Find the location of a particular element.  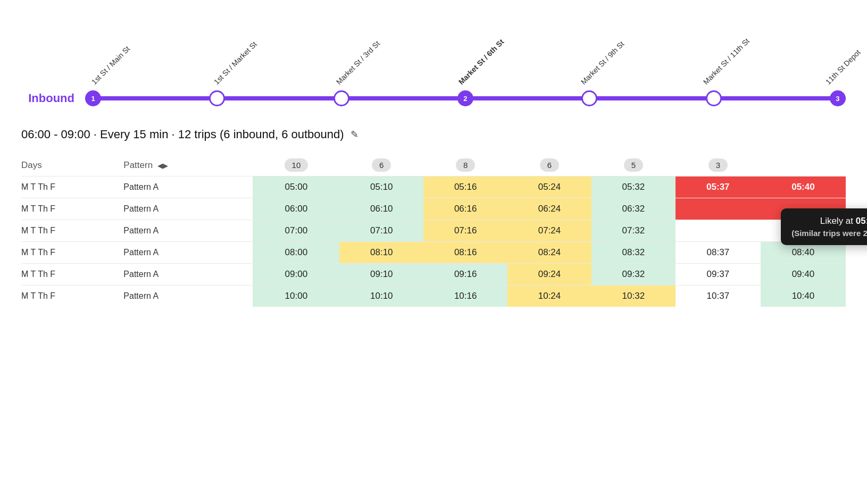

header-pattern: Pattern ◀▶ is located at coordinates (185, 165).